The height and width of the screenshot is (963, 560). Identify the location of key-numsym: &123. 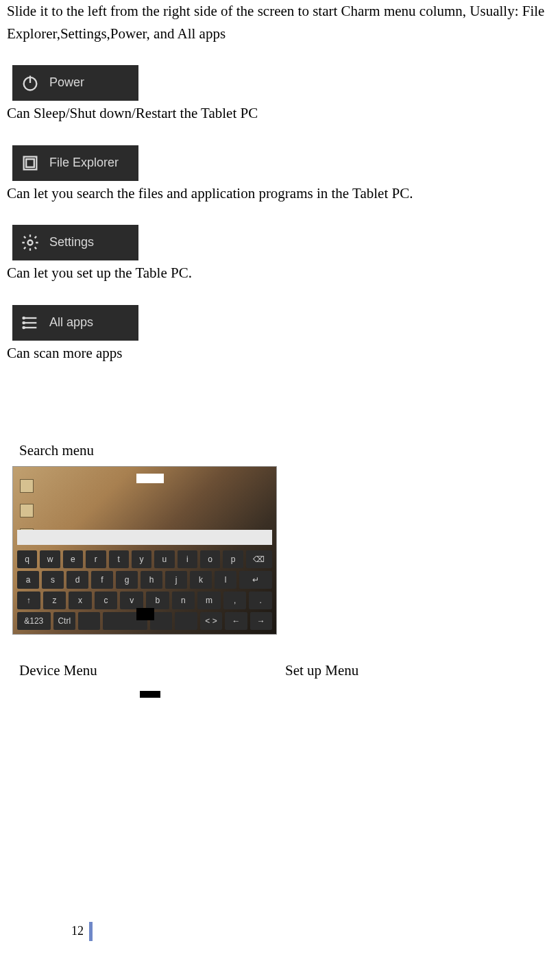
(34, 621).